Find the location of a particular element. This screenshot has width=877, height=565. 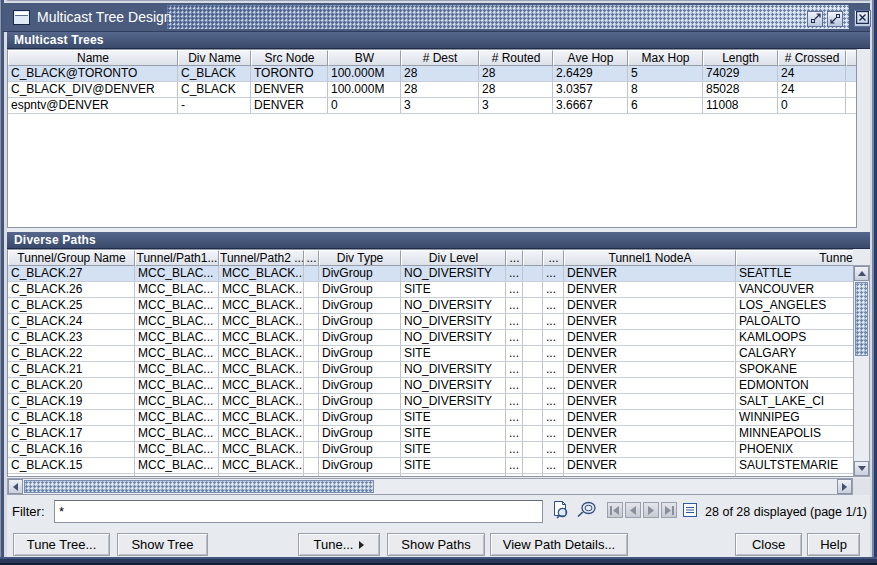

table-row: espntv@DENVER-DENVER0333.66676110080 is located at coordinates (432, 106).